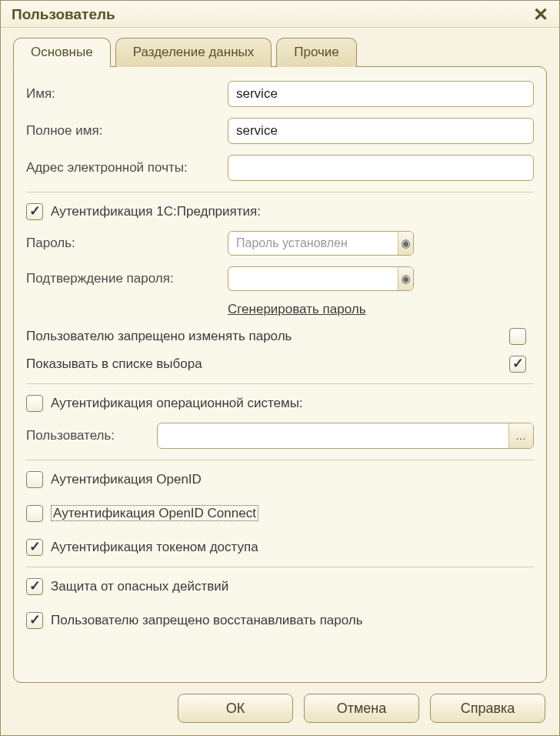  Describe the element at coordinates (518, 336) in the screenshot. I see `forbid-change-password-checkbox` at that location.